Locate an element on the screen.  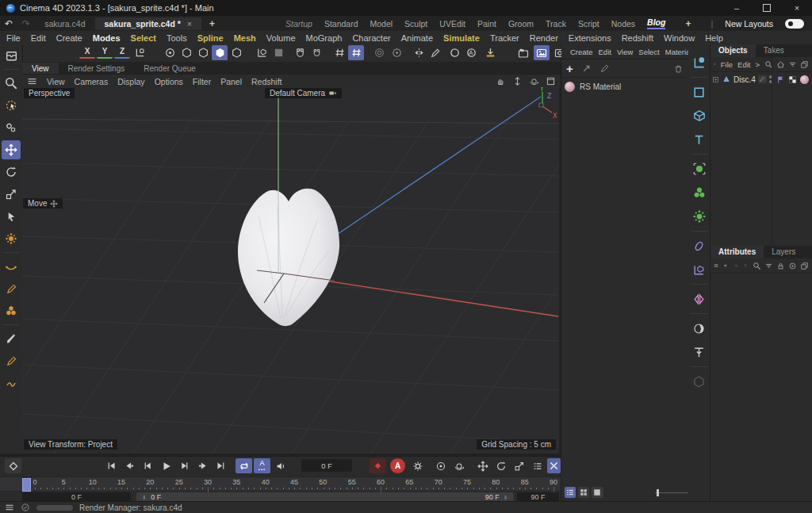
attributes-search-icon is located at coordinates (756, 266).